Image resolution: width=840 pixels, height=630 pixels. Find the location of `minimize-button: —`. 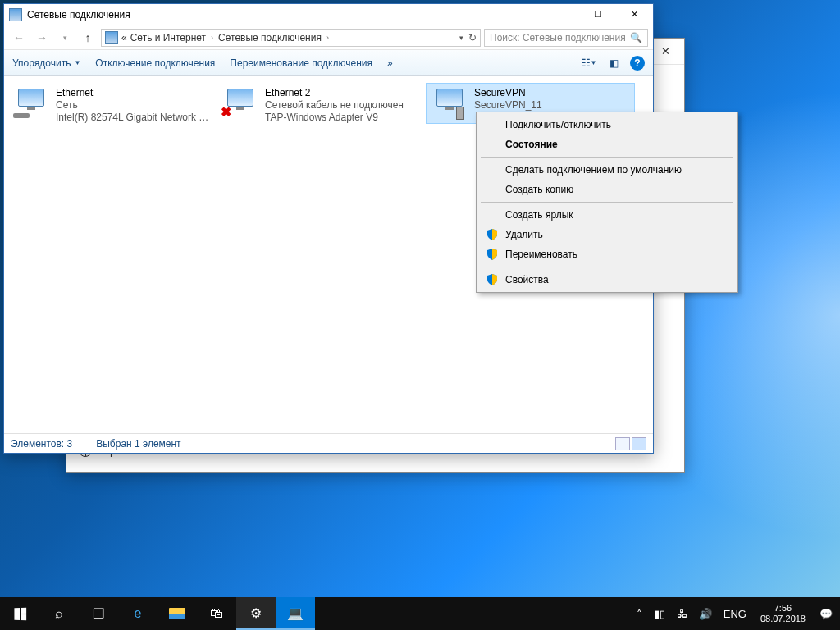

minimize-button: — is located at coordinates (561, 15).